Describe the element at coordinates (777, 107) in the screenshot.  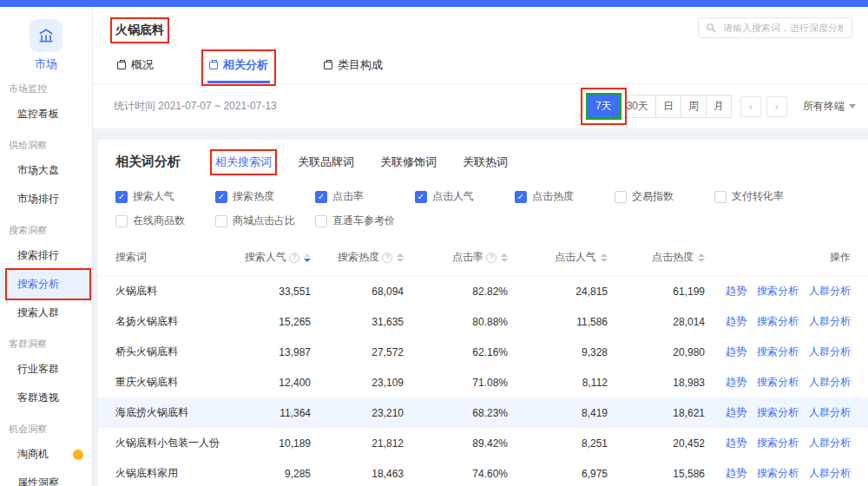
I see `pager-next-button: ›` at that location.